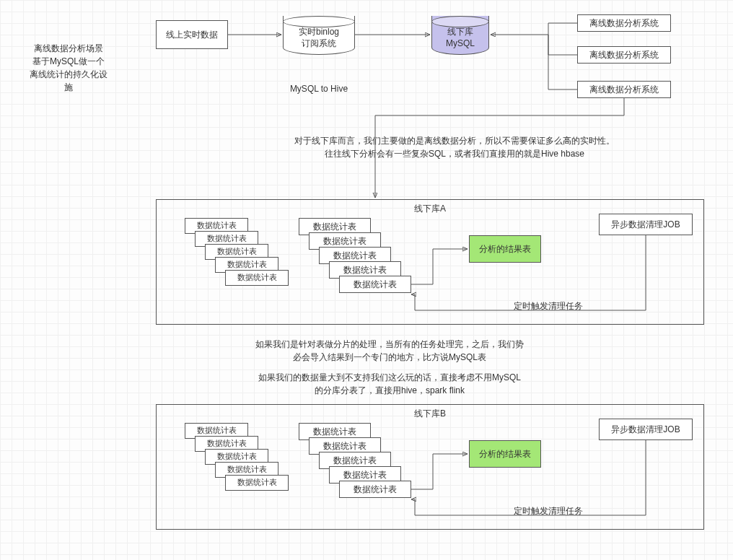 Image resolution: width=733 pixels, height=560 pixels. Describe the element at coordinates (375, 489) in the screenshot. I see `dbB-stat-5: 数据统计表` at that location.